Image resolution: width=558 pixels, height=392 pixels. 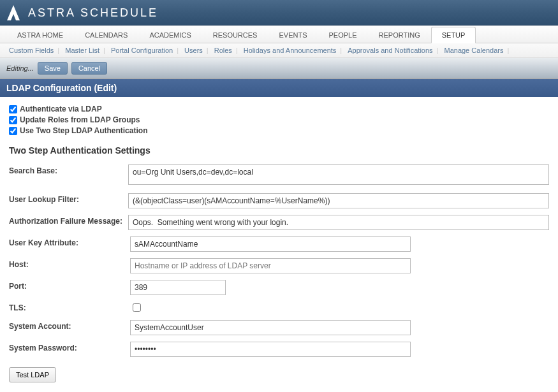 What do you see at coordinates (339, 201) in the screenshot?
I see `lookup-filter-input` at bounding box center [339, 201].